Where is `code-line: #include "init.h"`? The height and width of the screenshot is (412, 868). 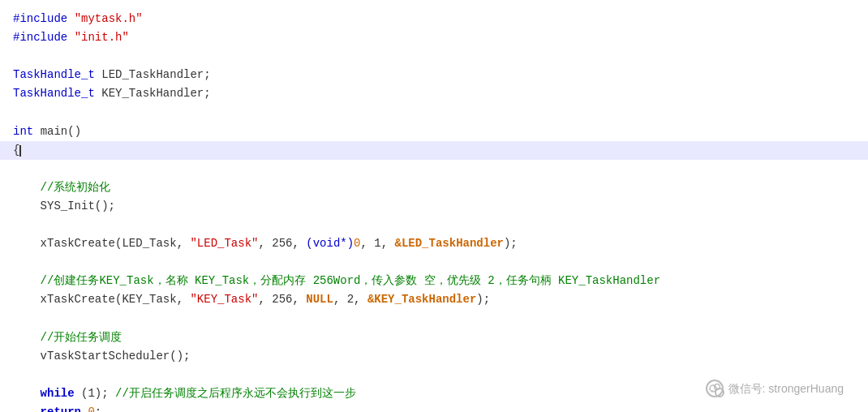
code-line: #include "init.h" is located at coordinates (434, 37).